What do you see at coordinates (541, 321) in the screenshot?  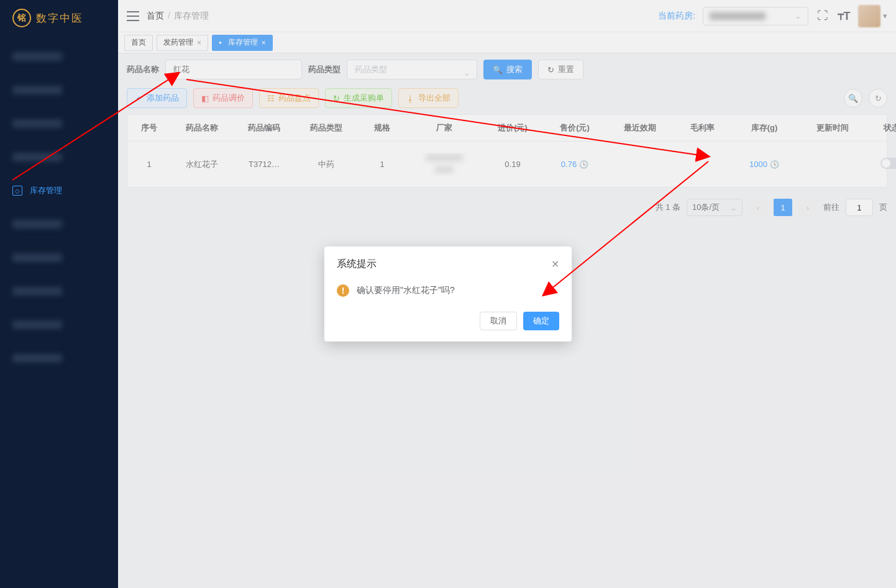 I see `modal-ok-button: 确定` at bounding box center [541, 321].